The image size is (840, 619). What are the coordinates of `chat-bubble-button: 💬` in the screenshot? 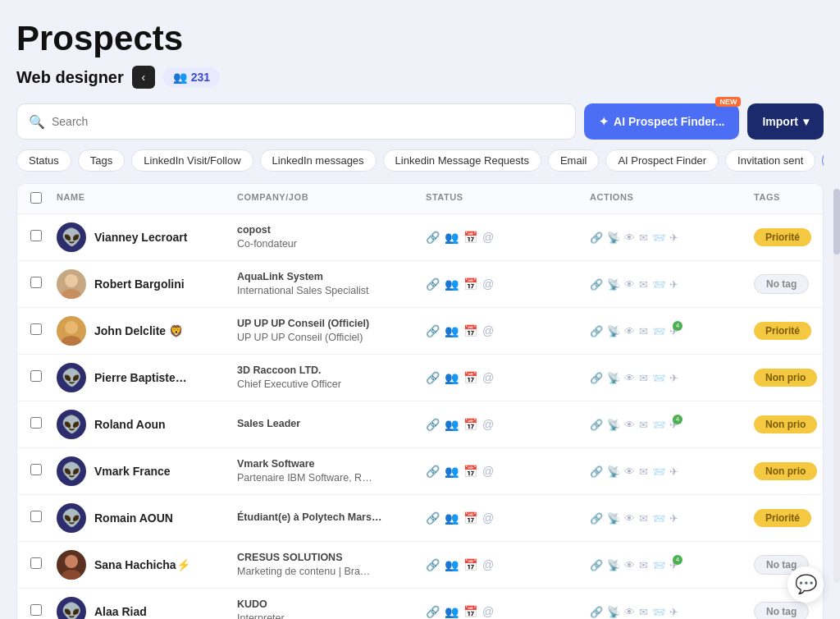 It's located at (806, 585).